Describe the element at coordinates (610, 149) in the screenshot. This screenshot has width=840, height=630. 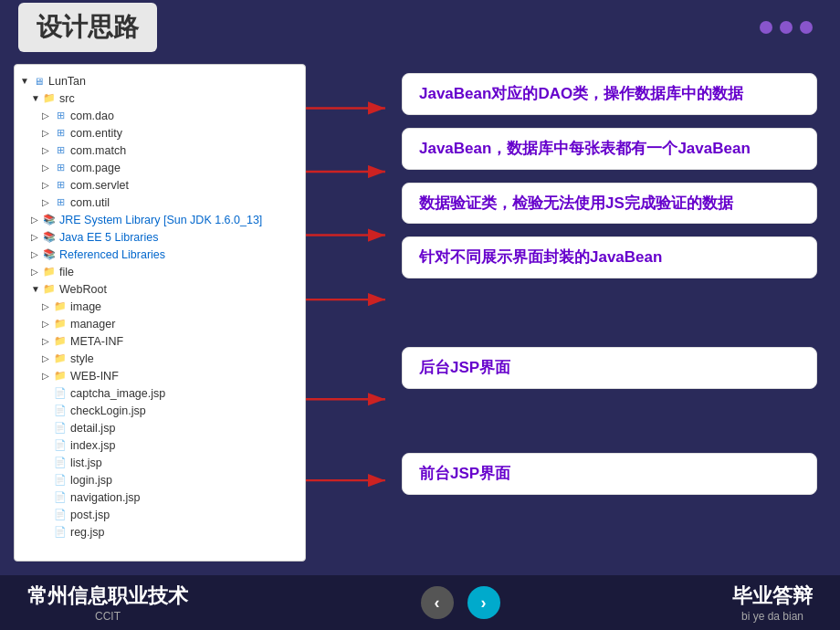
I see `annotation-box-2: JavaBean，数据库中每张表都有一个JavaBean` at that location.